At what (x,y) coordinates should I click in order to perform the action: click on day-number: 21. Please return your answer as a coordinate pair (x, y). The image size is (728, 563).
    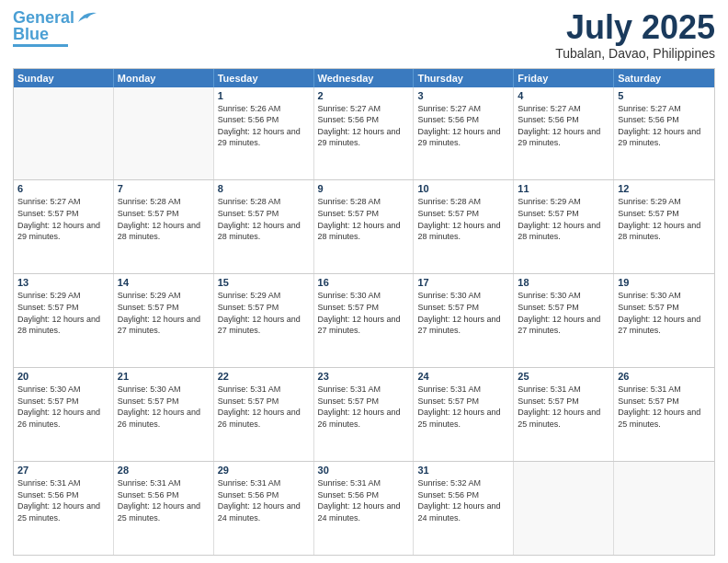
    Looking at the image, I should click on (164, 376).